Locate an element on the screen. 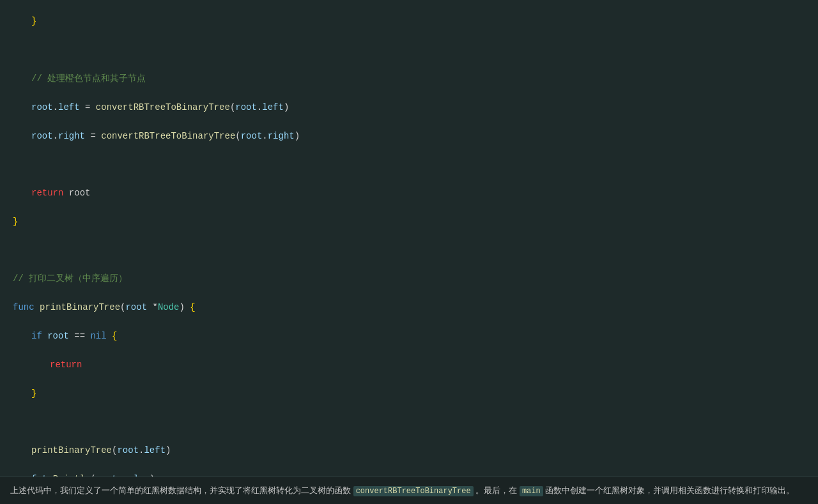  desc-code-2: main is located at coordinates (532, 491).